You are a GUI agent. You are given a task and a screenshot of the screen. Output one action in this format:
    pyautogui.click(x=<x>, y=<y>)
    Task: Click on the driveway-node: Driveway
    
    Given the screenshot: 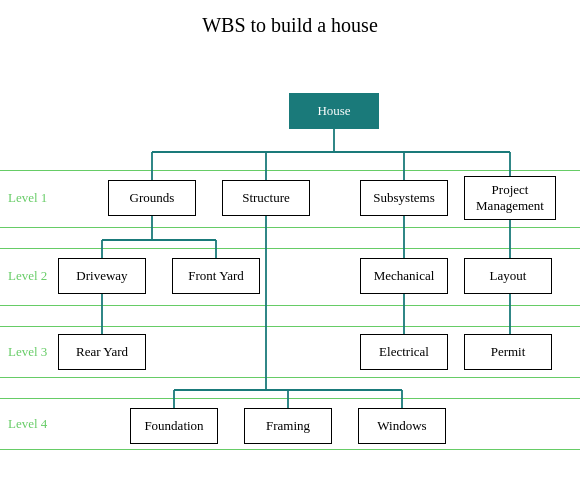 What is the action you would take?
    pyautogui.click(x=102, y=276)
    